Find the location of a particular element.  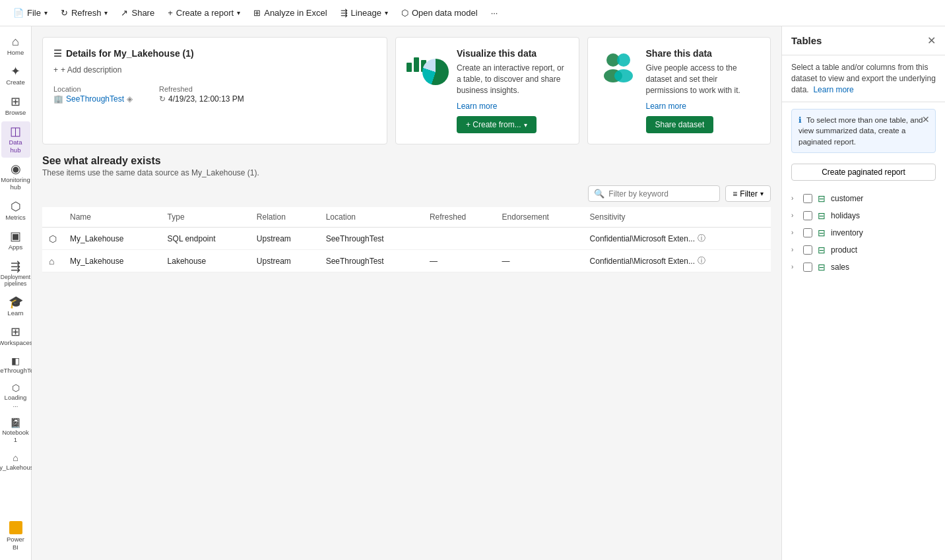

table-name: sales is located at coordinates (840, 267).